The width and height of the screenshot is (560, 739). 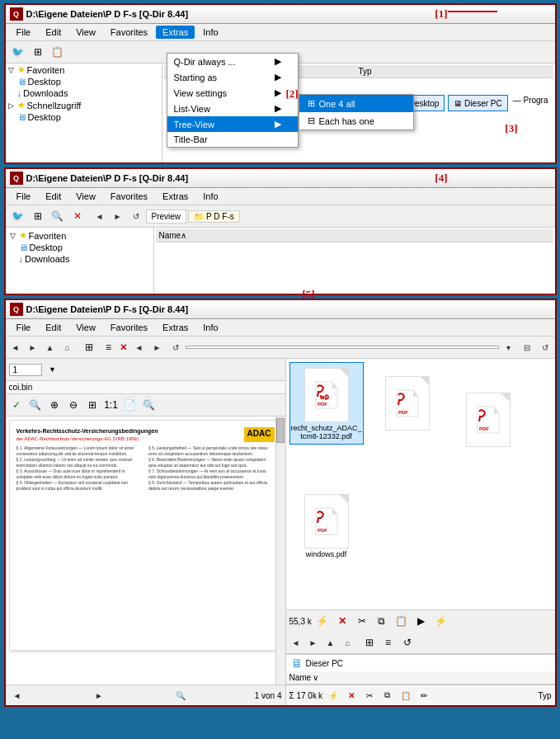 I want to click on b-copy: ⧉, so click(x=388, y=695).